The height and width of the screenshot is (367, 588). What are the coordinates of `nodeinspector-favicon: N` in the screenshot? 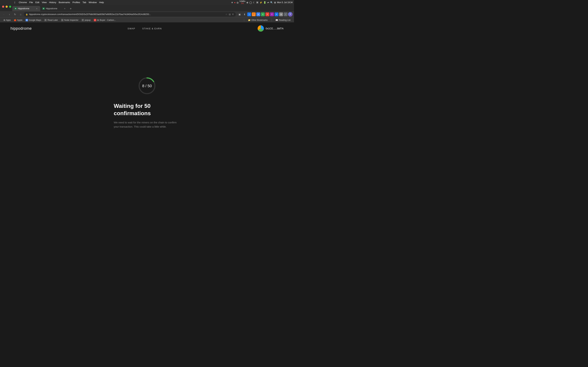 It's located at (62, 20).